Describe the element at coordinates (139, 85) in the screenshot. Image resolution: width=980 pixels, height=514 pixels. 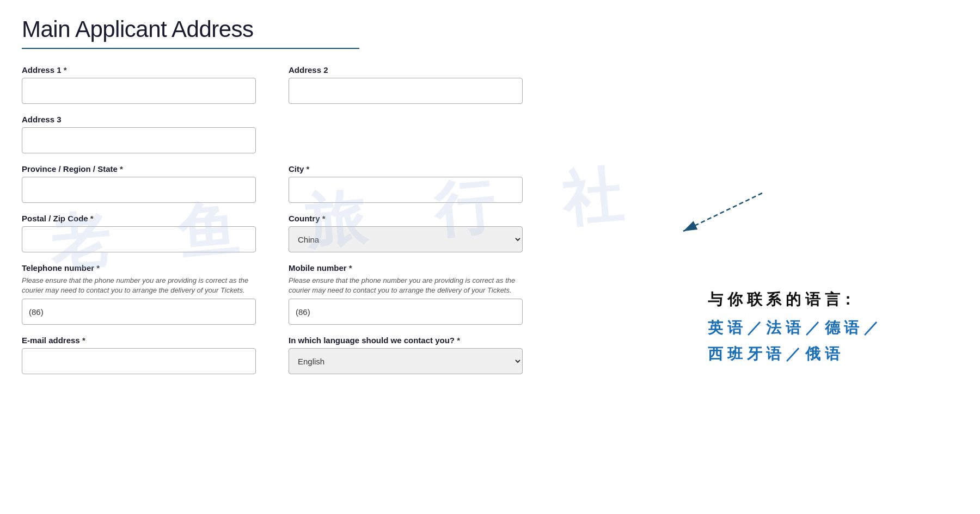
I see `address1-group: Address 1 *` at that location.